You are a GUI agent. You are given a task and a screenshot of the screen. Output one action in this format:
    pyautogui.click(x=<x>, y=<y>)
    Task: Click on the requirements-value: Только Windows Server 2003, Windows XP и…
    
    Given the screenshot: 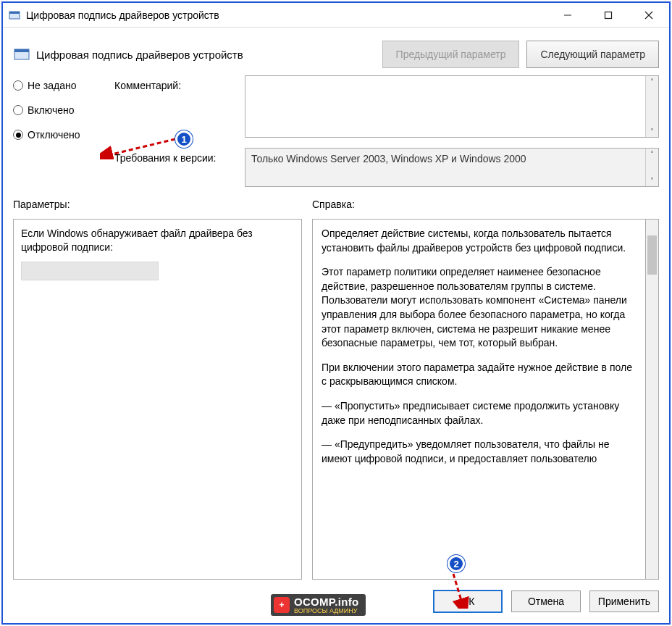 What is the action you would take?
    pyautogui.click(x=389, y=159)
    